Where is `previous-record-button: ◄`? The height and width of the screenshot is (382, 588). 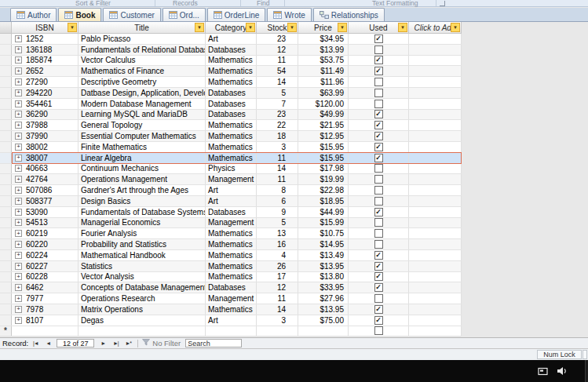
previous-record-button: ◄ is located at coordinates (48, 344).